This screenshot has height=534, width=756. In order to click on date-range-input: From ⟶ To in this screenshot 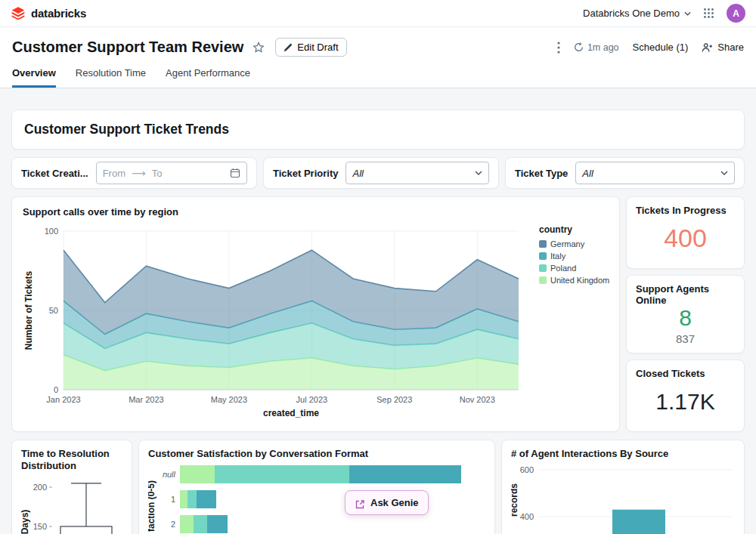, I will do `click(172, 173)`.